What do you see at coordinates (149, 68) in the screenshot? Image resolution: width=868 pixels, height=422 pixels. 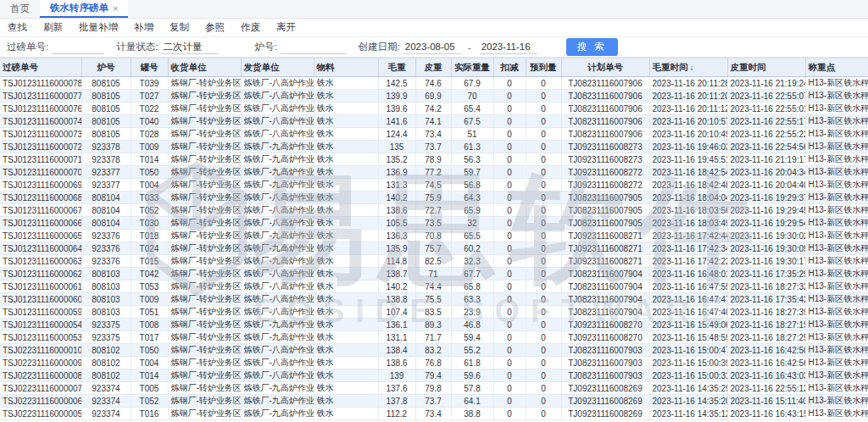 I see `column-header-tank: 罐号` at bounding box center [149, 68].